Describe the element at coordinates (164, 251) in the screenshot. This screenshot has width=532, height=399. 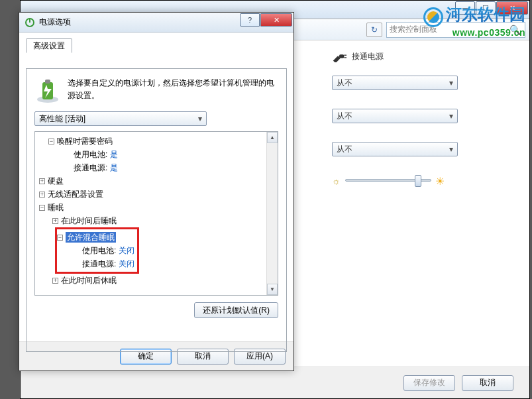
I see `tree-item-hybrid-sleep-group: −允许混合睡眠 使用电池: 关闭 接通电源: 关闭` at that location.